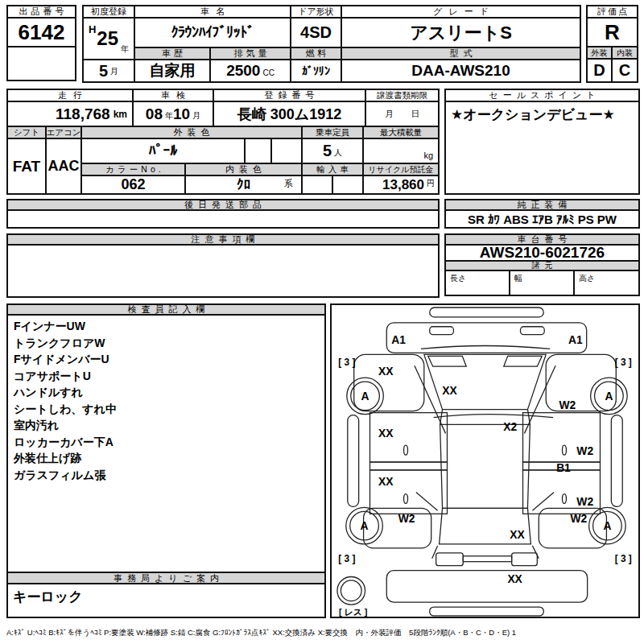 The image size is (644, 644). What do you see at coordinates (449, 390) in the screenshot?
I see `damage-label-windshield: XX` at bounding box center [449, 390].